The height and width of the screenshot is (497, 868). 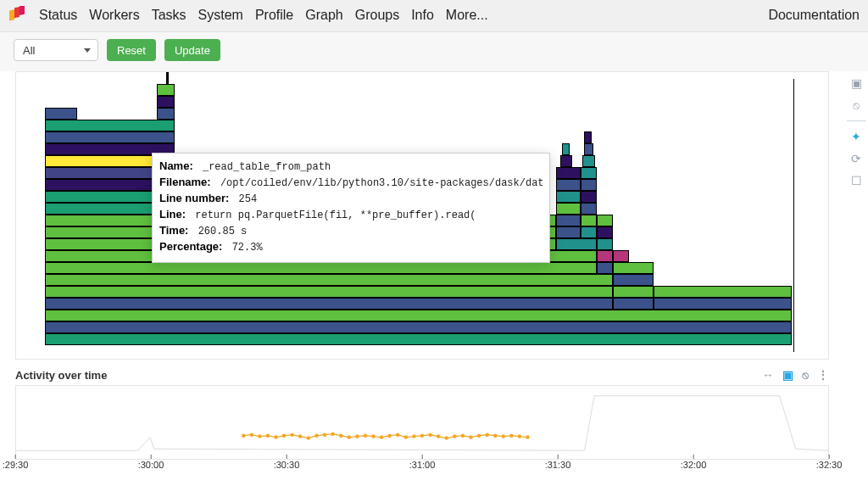 I want to click on nav-more: More..., so click(x=467, y=15).